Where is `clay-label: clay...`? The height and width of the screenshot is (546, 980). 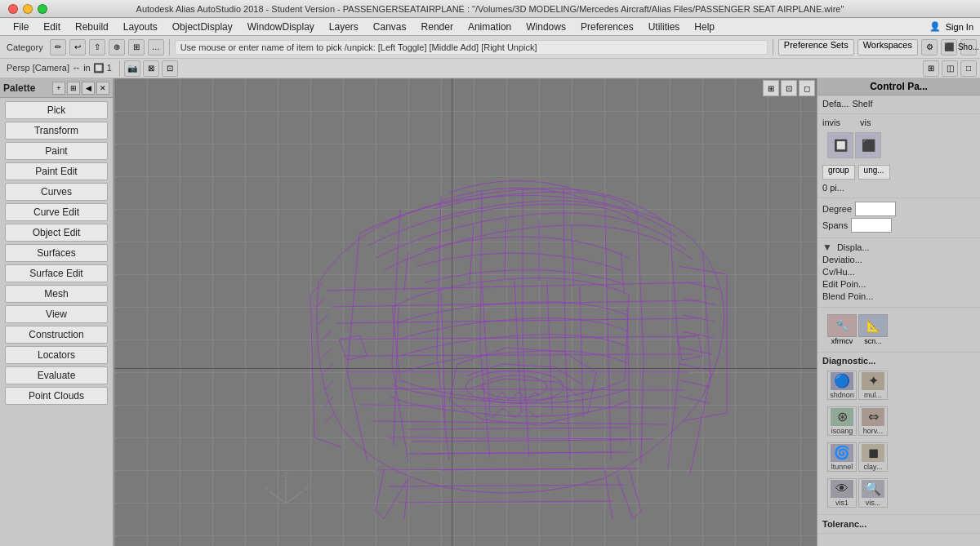
clay-label: clay... is located at coordinates (874, 467).